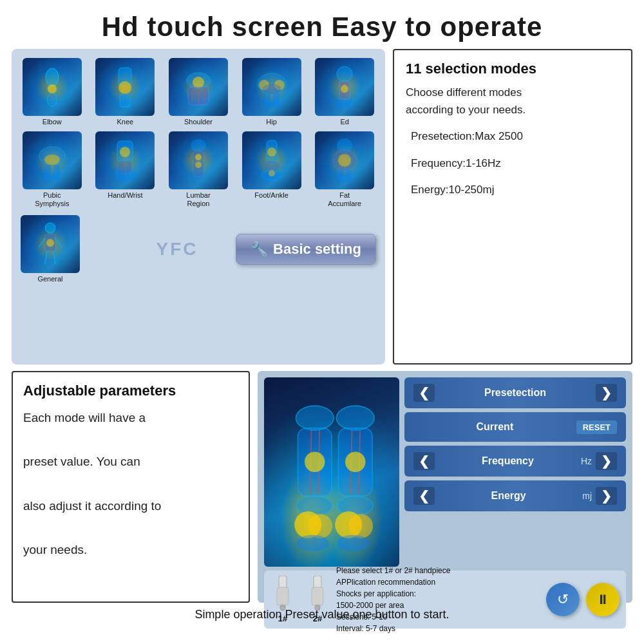  Describe the element at coordinates (198, 122) in the screenshot. I see `shoulder-label: Shoulder` at that location.